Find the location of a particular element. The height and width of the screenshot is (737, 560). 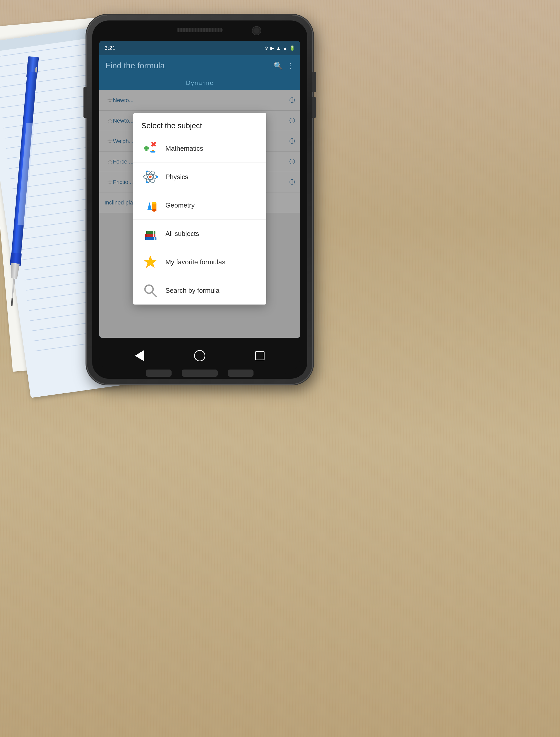

menu-hardware-button is located at coordinates (159, 373).